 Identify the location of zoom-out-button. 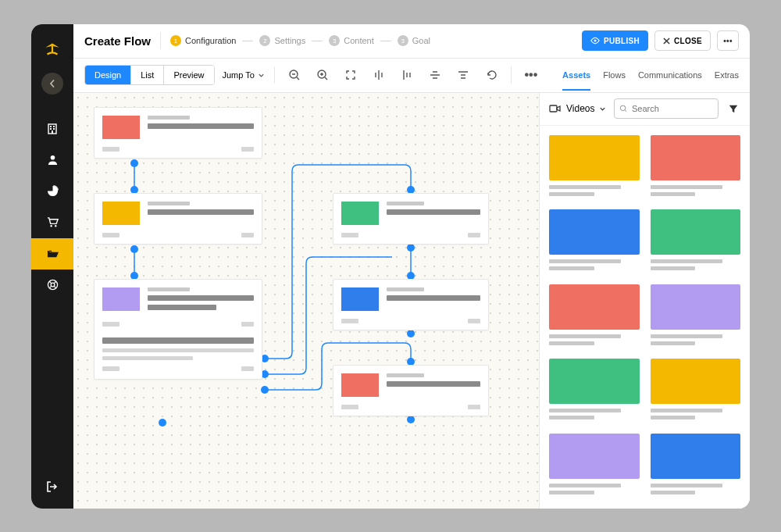
(294, 75).